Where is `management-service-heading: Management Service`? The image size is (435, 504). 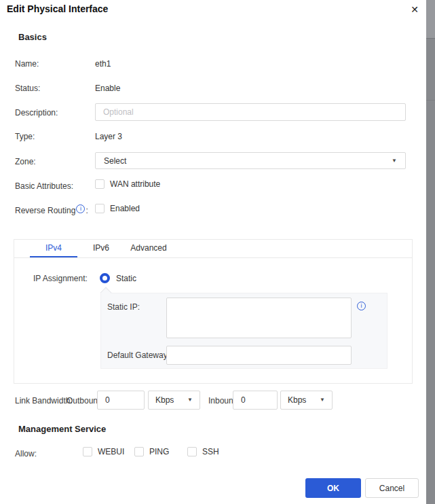
management-service-heading: Management Service is located at coordinates (62, 429).